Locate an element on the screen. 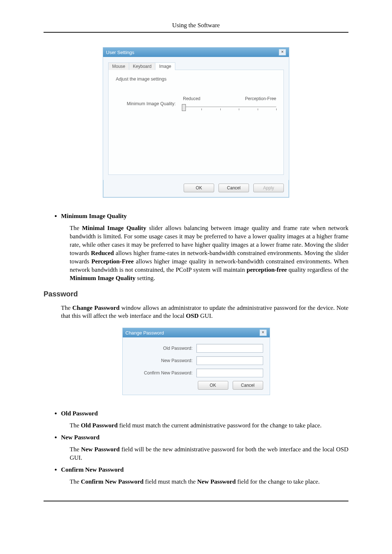  old-password-heading: Old Password is located at coordinates (205, 414).